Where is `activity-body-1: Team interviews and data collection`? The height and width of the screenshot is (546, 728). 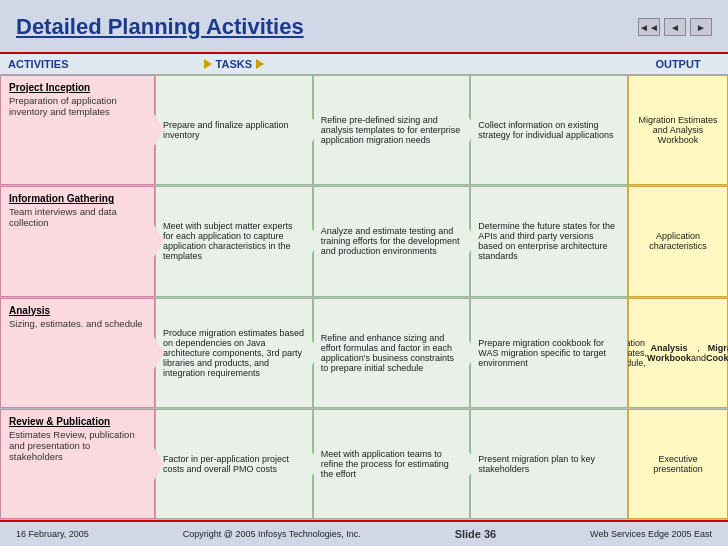
activity-body-1: Team interviews and data collection is located at coordinates (78, 217).